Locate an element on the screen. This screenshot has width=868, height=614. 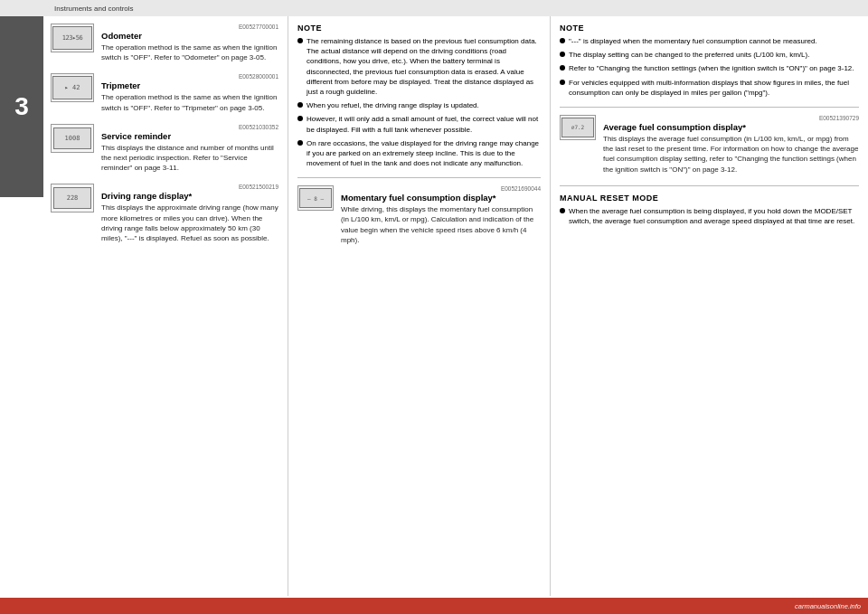
right-note-item-0: "---" is displayed when the momentary fu… is located at coordinates (709, 42).